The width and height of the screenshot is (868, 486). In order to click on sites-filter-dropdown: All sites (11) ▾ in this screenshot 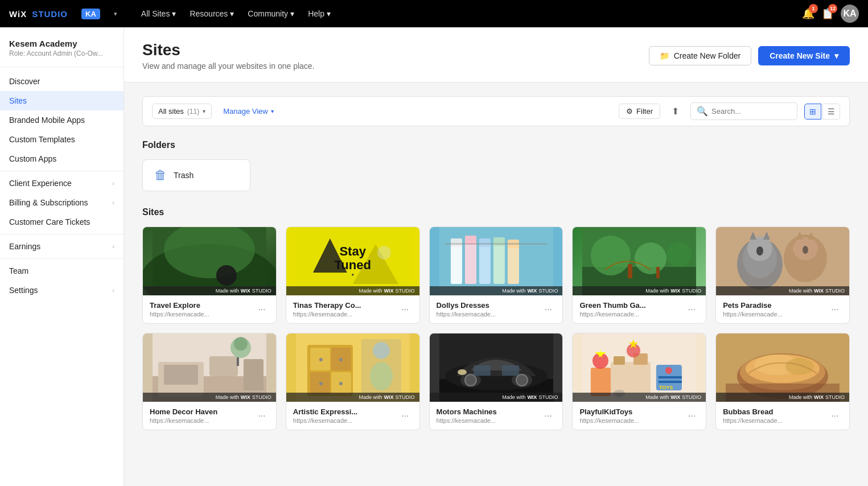, I will do `click(182, 112)`.